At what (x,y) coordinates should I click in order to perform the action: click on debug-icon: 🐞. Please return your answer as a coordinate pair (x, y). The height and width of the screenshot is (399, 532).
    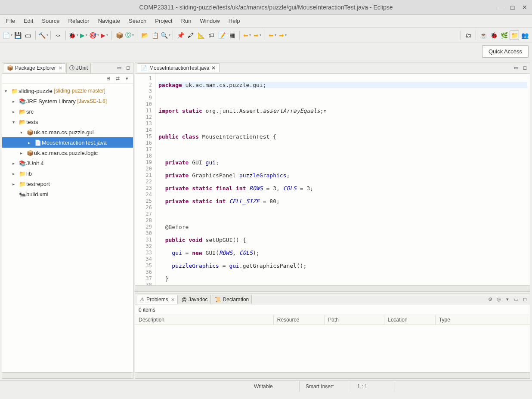
    Looking at the image, I should click on (73, 35).